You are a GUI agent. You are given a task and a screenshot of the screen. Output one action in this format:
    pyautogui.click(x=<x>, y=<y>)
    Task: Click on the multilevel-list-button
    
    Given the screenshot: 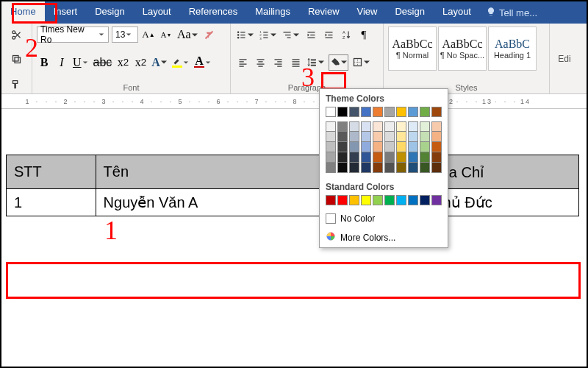 What is the action you would take?
    pyautogui.click(x=291, y=35)
    